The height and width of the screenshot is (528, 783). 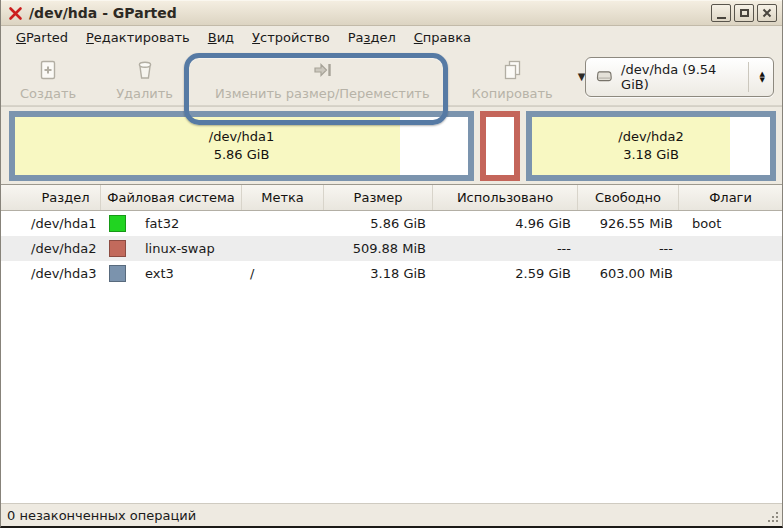 What do you see at coordinates (767, 13) in the screenshot?
I see `close-button` at bounding box center [767, 13].